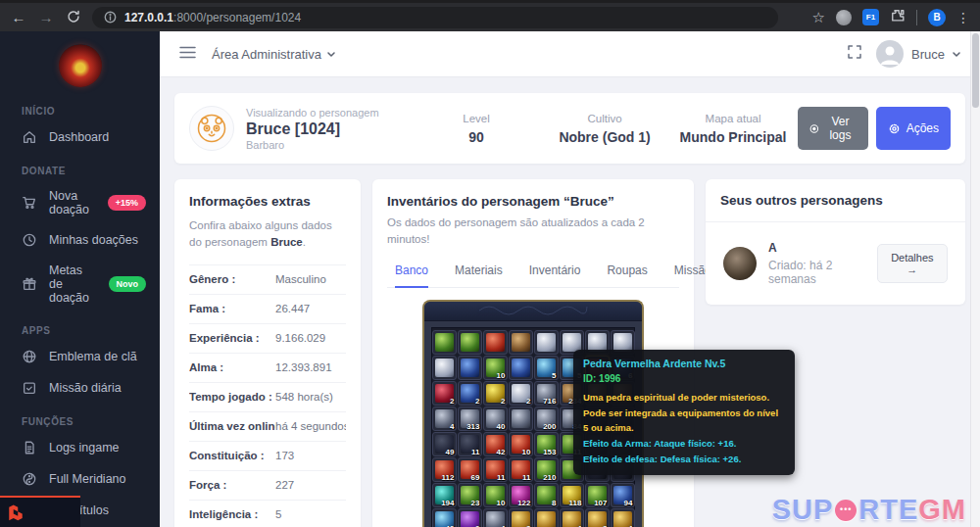  I want to click on bank-slot: 23, so click(470, 496).